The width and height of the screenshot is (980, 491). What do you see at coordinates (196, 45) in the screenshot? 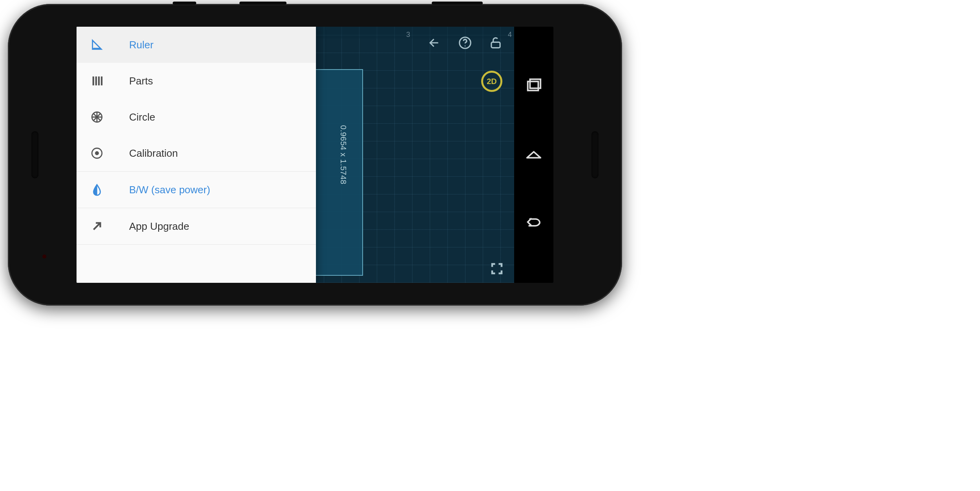
I see `drawer-item-ruler: Ruler` at bounding box center [196, 45].